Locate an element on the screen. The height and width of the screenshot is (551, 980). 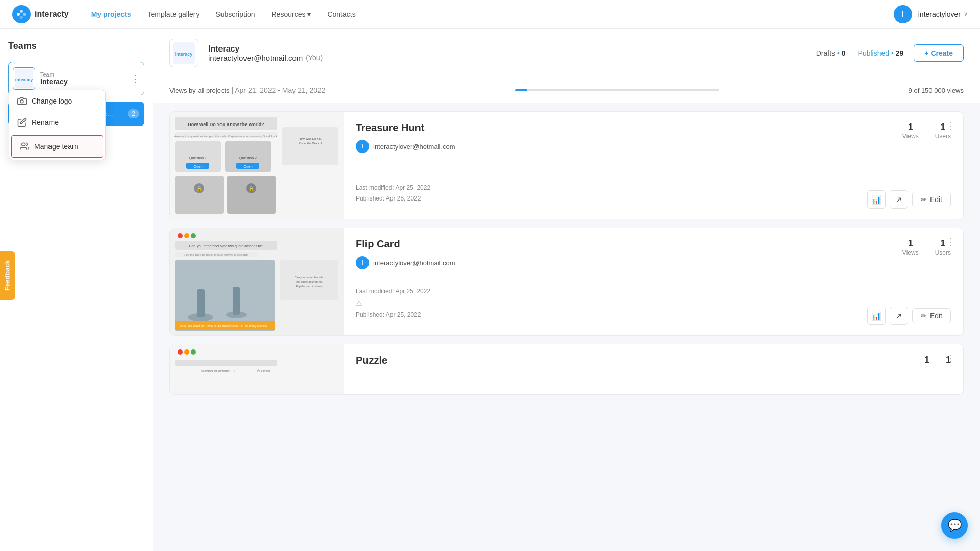
views-progress-fill is located at coordinates (521, 90).